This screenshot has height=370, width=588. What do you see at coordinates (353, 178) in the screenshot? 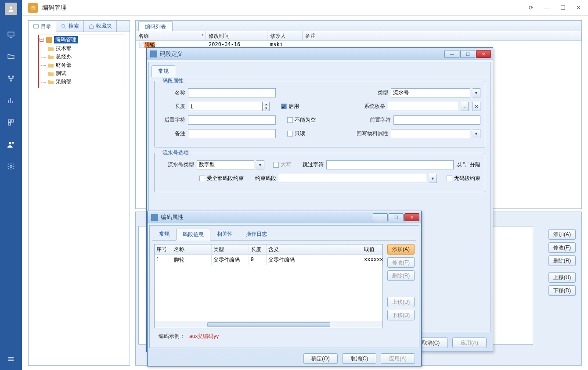
I see `constrain-seg-input` at bounding box center [353, 178].